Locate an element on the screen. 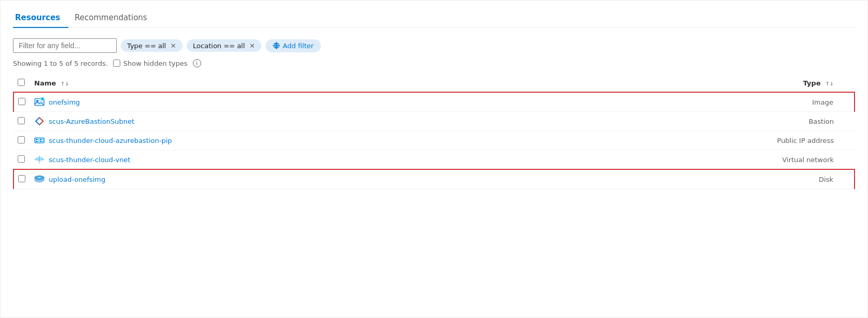 Image resolution: width=868 pixels, height=318 pixels. type-filter-pill: Type == all ✕ is located at coordinates (151, 46).